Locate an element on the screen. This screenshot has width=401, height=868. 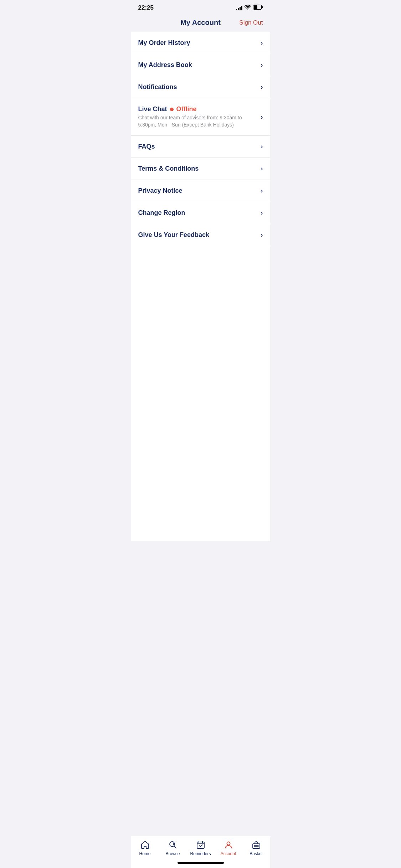
tab-bar: Home Browse Reminders is located at coordinates (201, 847).